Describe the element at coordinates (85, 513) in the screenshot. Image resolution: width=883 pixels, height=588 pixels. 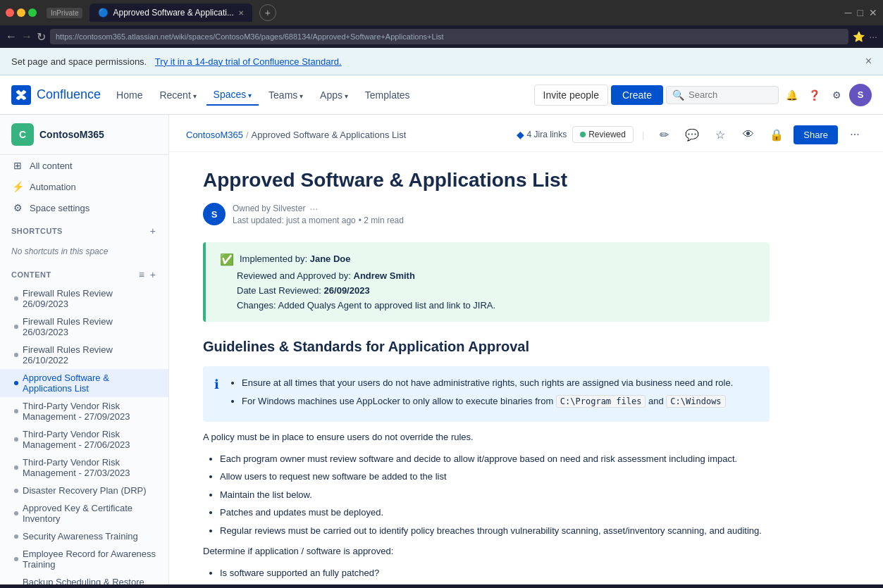
I see `content-item-8: Approved Key & Certificate Inventory` at that location.